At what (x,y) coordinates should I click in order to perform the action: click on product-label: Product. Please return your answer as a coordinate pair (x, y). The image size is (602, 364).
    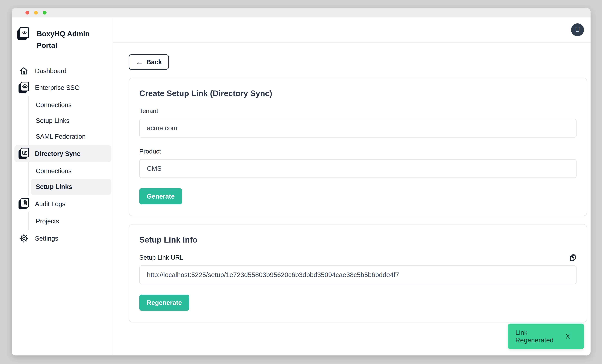
    Looking at the image, I should click on (358, 151).